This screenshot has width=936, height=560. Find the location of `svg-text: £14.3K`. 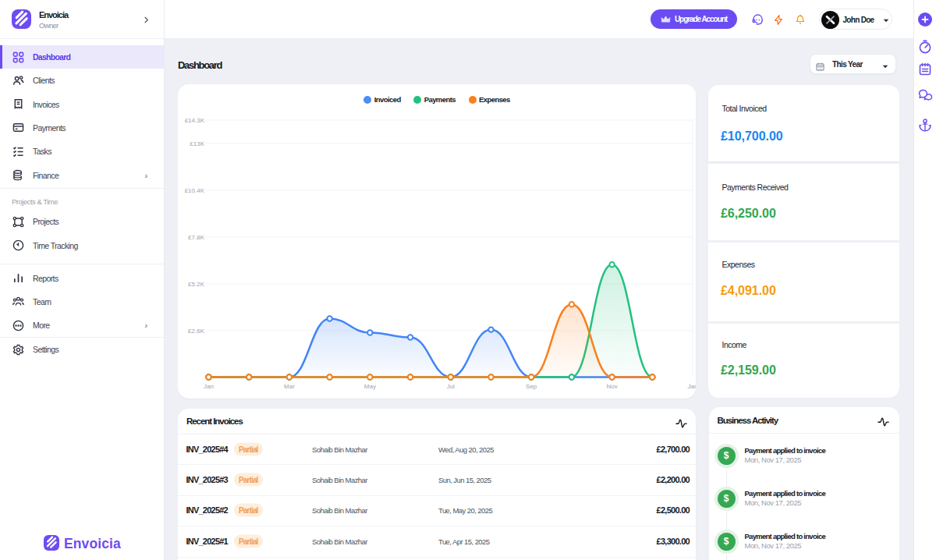

svg-text: £14.3K is located at coordinates (195, 120).